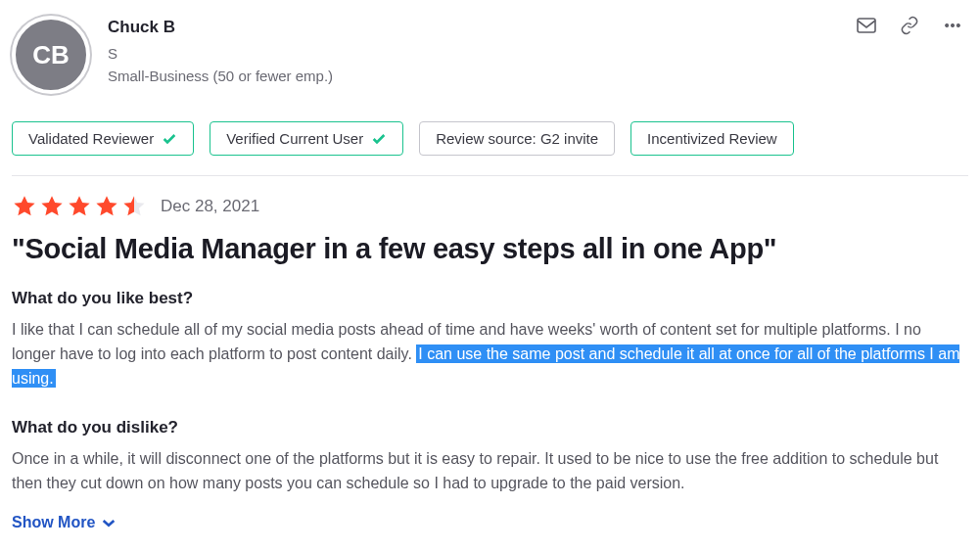 This screenshot has height=551, width=980. I want to click on user-title-line: S, so click(482, 55).